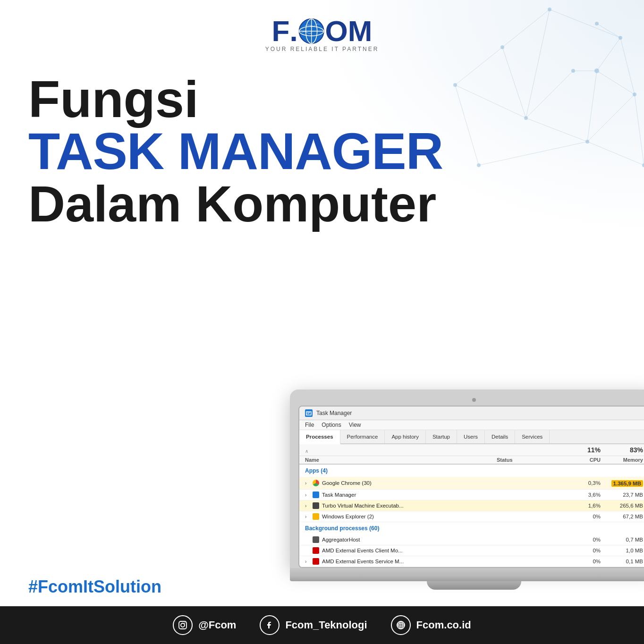 This screenshot has width=644, height=644. What do you see at coordinates (349, 31) in the screenshot?
I see `logo-om: OM` at bounding box center [349, 31].